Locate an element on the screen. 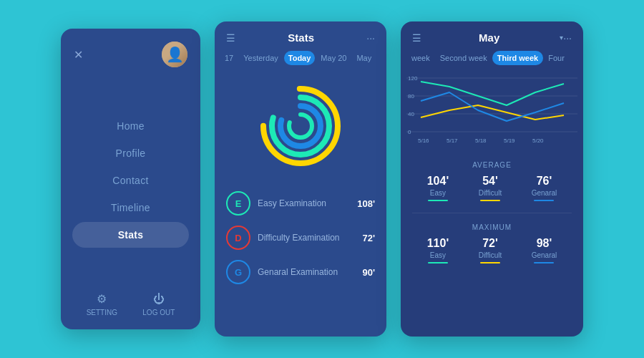 The height and width of the screenshot is (358, 644). exam-label-difficulty: Difficulty Examination is located at coordinates (306, 238).